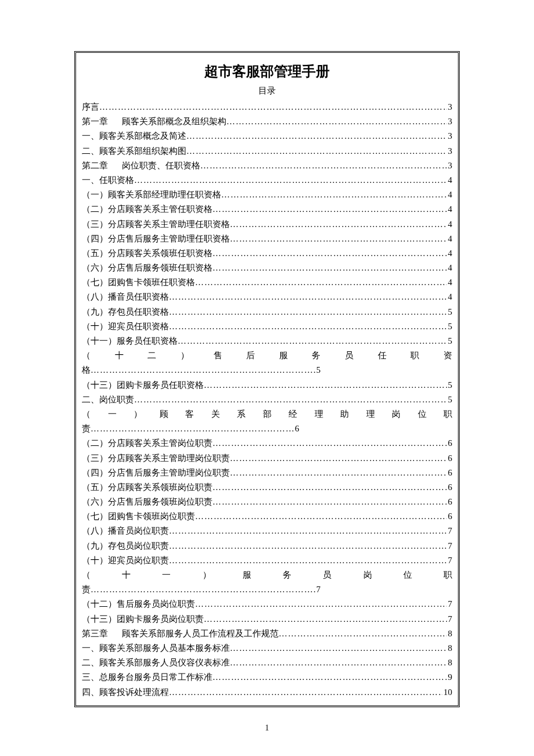 The image size is (534, 756). What do you see at coordinates (130, 341) in the screenshot?
I see `toc-entry-label: （十一）服务员任职资格` at bounding box center [130, 341].